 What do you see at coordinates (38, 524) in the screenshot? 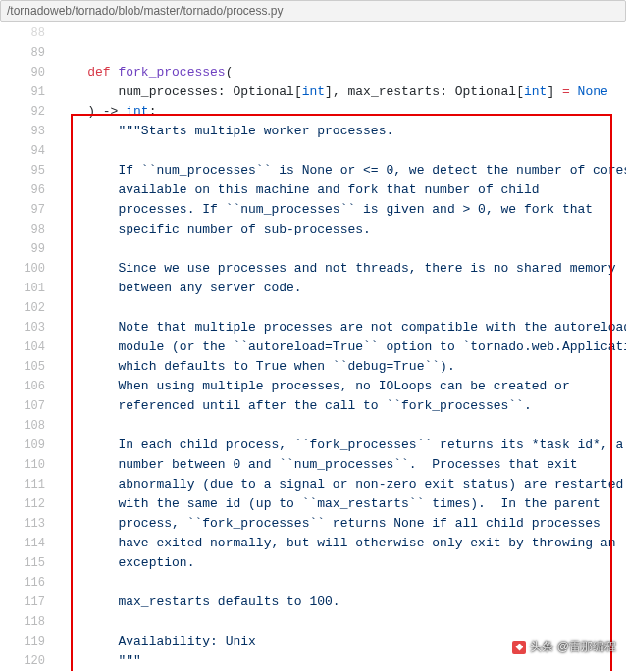
I see `line-number: 113` at bounding box center [38, 524].